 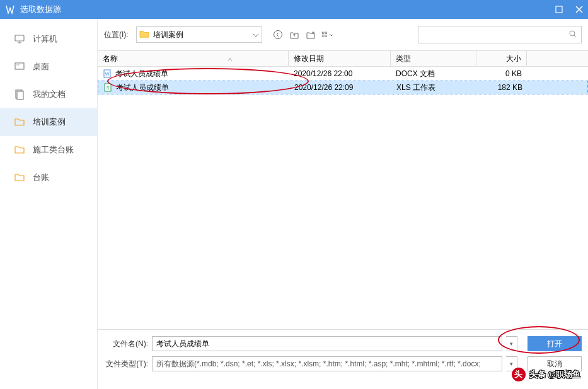 I want to click on column-header-date: 修改日期, so click(x=340, y=59).